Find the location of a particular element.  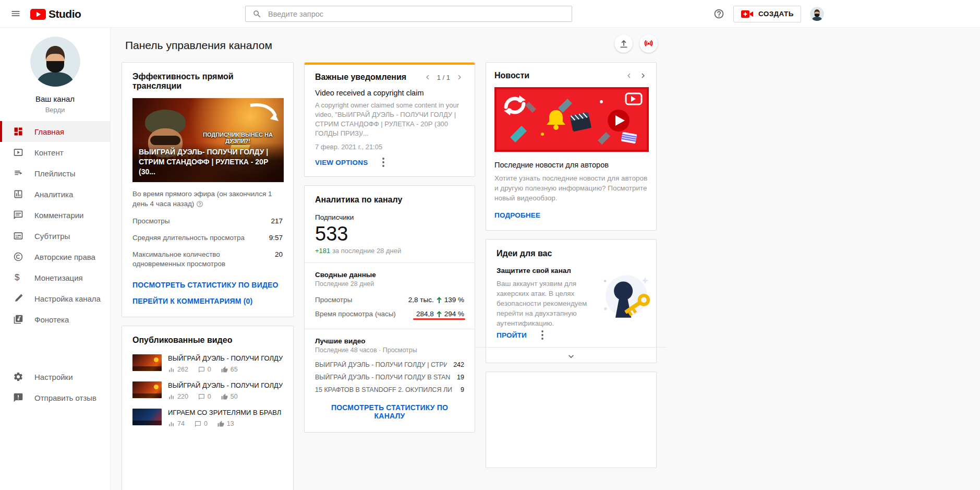

stat-row: Просмотры 217 is located at coordinates (208, 221).